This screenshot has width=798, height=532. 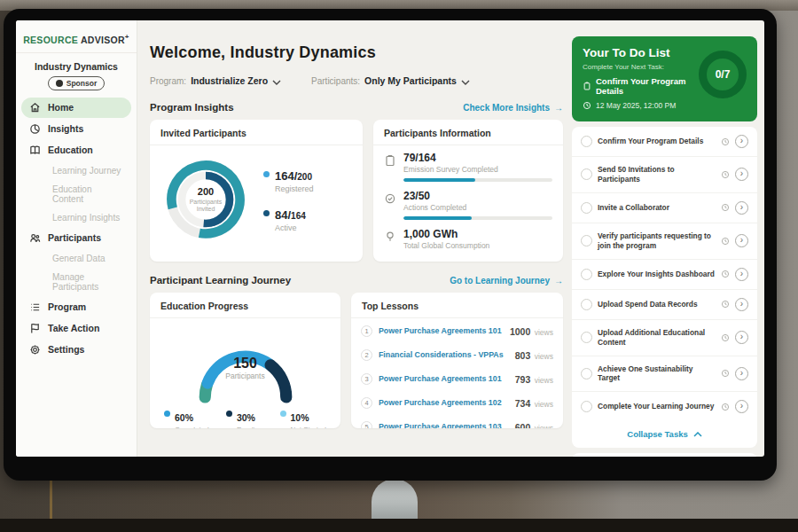 What do you see at coordinates (443, 426) in the screenshot?
I see `lesson-link: Power Purchase Agreements 103` at bounding box center [443, 426].